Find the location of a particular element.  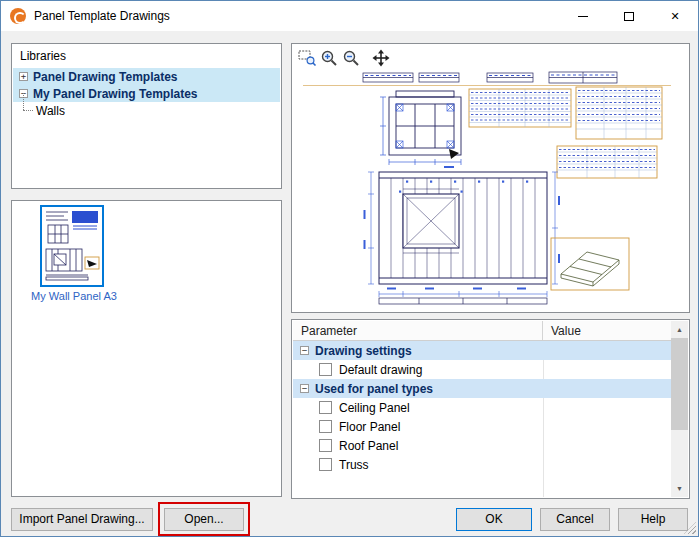

import-panel-drawing-button: Import Panel Drawing... is located at coordinates (82, 520).